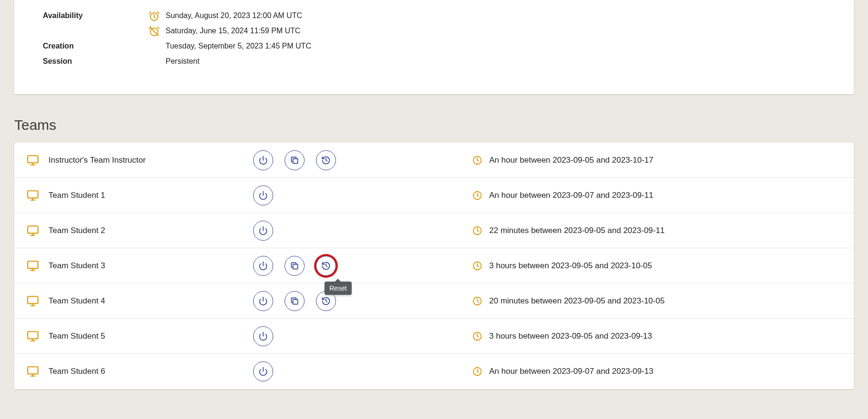  Describe the element at coordinates (571, 266) in the screenshot. I see `team-time: 3 hours between 2023-09-05 and 2023-10-0…` at that location.